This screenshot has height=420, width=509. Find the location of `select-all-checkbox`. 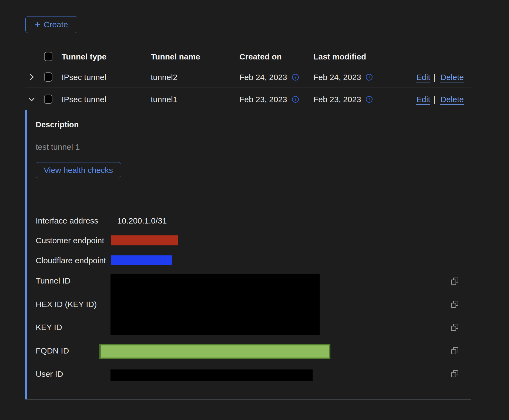

select-all-checkbox is located at coordinates (48, 56).